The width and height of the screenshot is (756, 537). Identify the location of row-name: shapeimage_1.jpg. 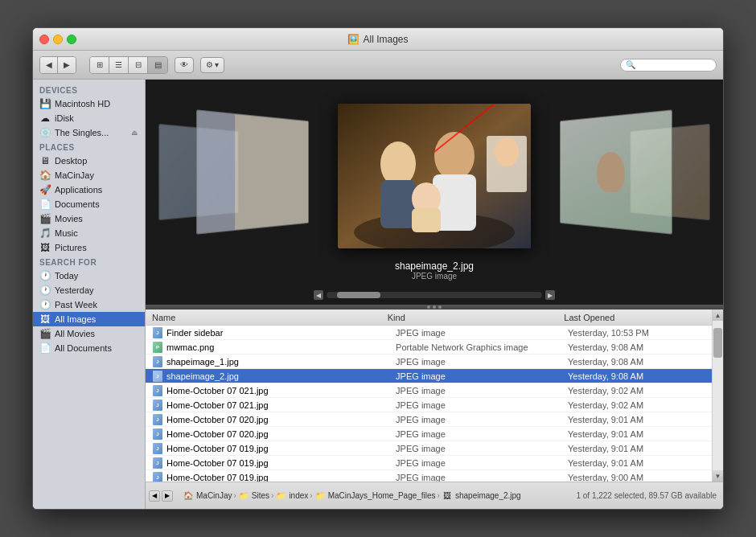
(281, 362).